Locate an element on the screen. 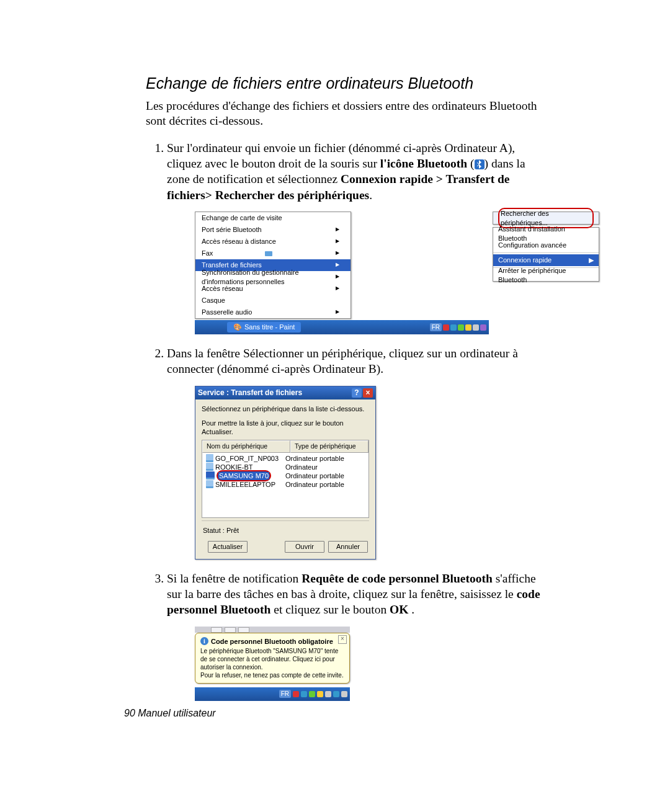 This screenshot has height=812, width=670. device-row: GO_FOR_IT_NP003Ordinateur portable is located at coordinates (285, 458).